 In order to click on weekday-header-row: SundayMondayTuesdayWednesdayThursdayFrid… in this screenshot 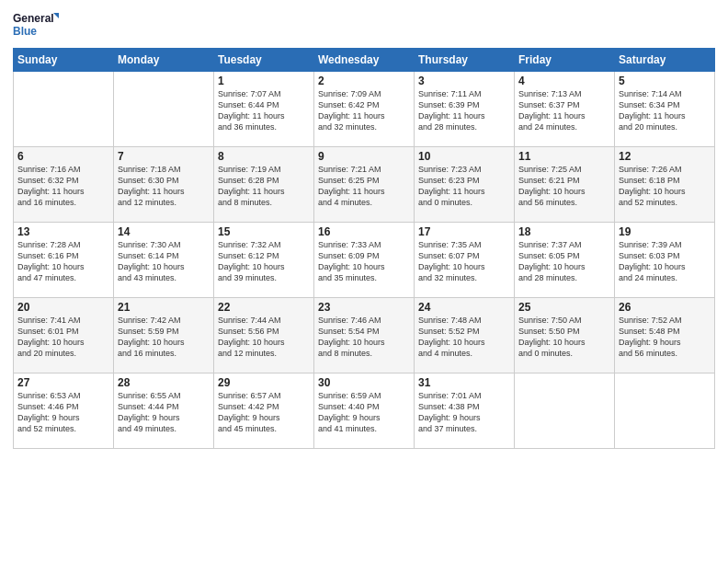, I will do `click(364, 61)`.